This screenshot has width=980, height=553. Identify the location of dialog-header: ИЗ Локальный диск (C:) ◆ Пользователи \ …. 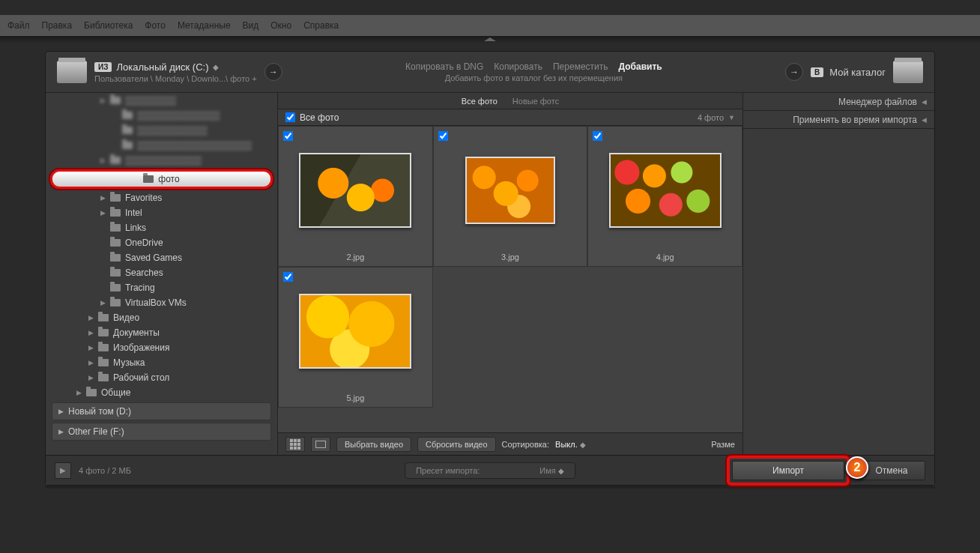
(490, 72).